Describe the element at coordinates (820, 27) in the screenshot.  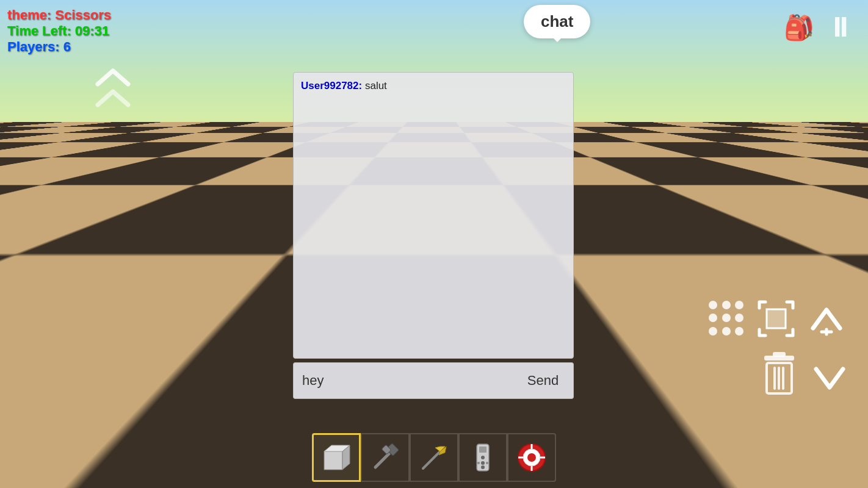
I see `hud-topright: 🎒 ⏸` at that location.